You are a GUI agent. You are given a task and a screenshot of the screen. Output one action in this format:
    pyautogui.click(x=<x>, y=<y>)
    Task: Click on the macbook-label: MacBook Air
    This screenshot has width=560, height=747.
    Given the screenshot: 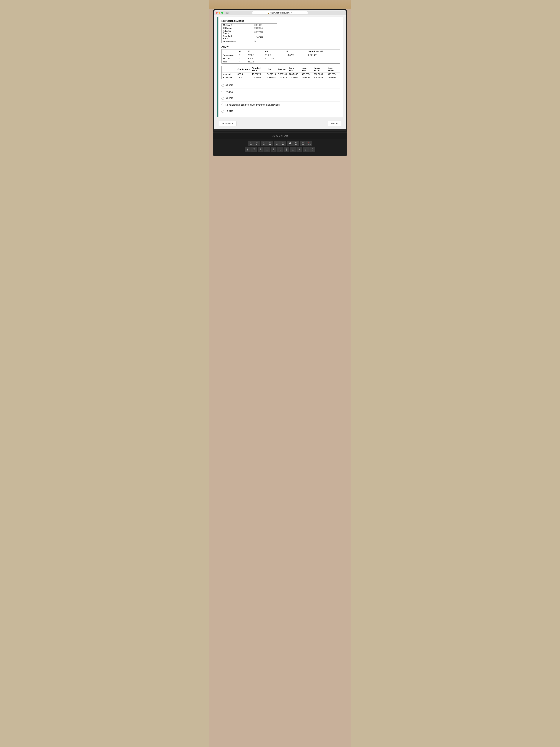 What is the action you would take?
    pyautogui.click(x=280, y=136)
    